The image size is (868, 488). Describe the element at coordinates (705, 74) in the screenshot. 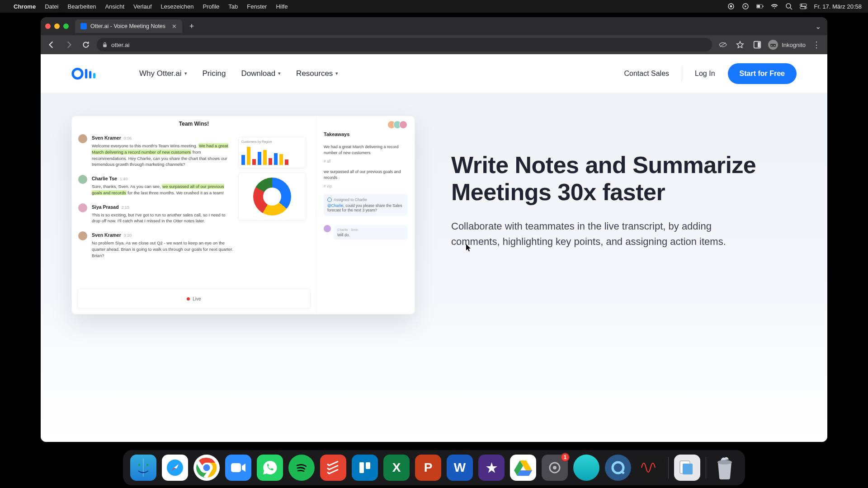

I see `nav-login: Log In` at that location.